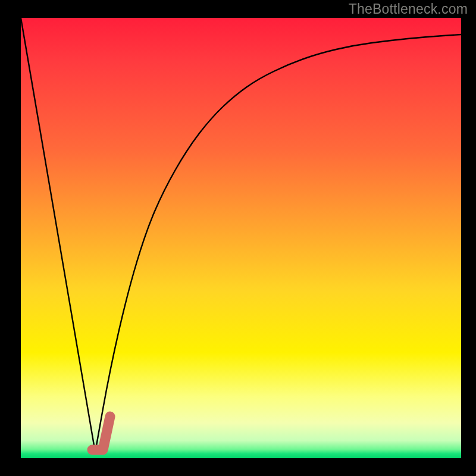  Describe the element at coordinates (58, 235) in the screenshot. I see `descent-line` at that location.